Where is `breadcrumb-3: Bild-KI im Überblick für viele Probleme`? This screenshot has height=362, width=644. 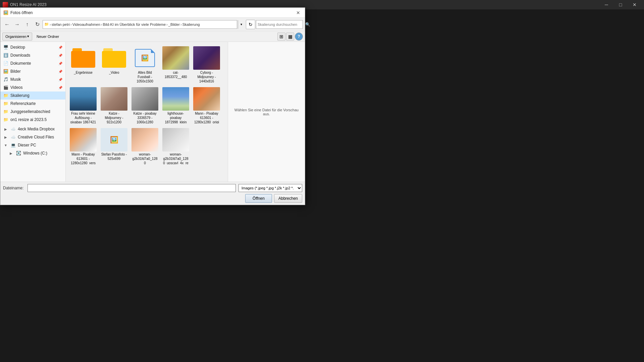 breadcrumb-3: Bild-KI im Überblick für viele Probleme is located at coordinates (134, 24).